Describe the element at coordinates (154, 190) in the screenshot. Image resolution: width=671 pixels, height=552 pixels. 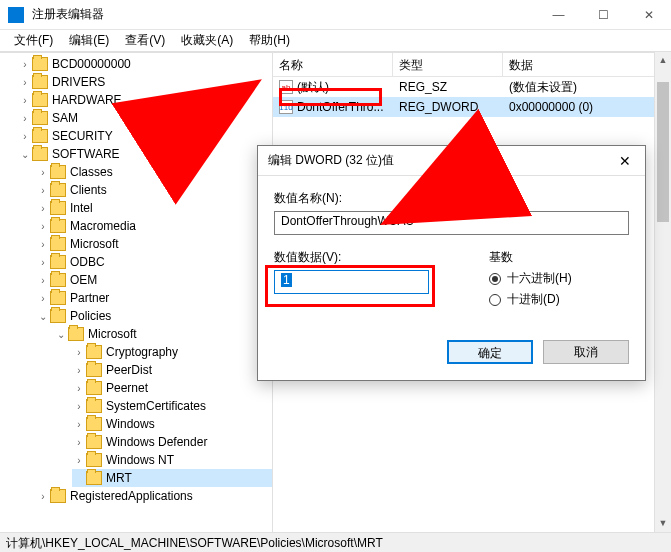
I see `tree-item: ›Clients` at that location.